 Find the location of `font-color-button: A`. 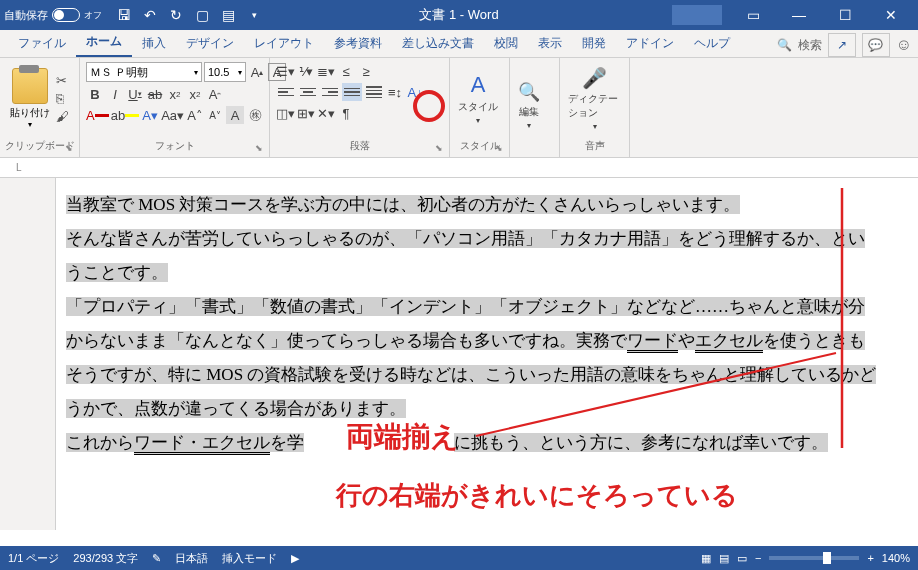

font-color-button: A is located at coordinates (98, 115).